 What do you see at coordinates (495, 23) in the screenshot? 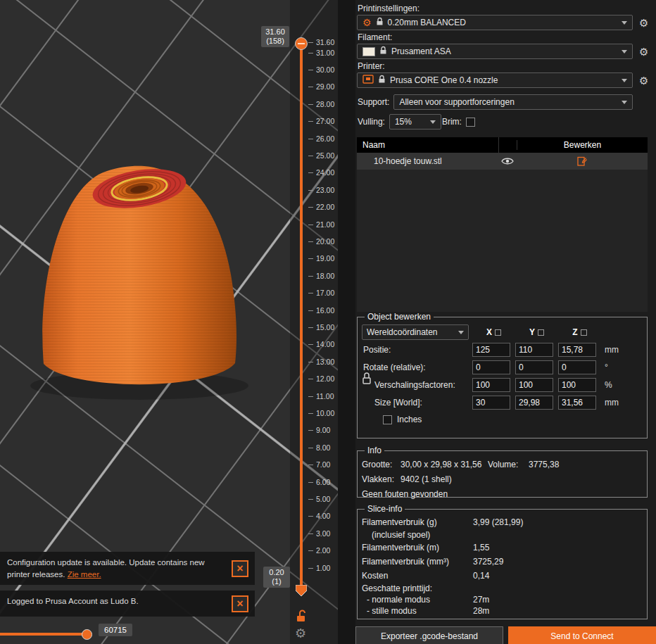
I see `print-settings-dropdown: ⚙ 0.20mm BALANCED` at bounding box center [495, 23].